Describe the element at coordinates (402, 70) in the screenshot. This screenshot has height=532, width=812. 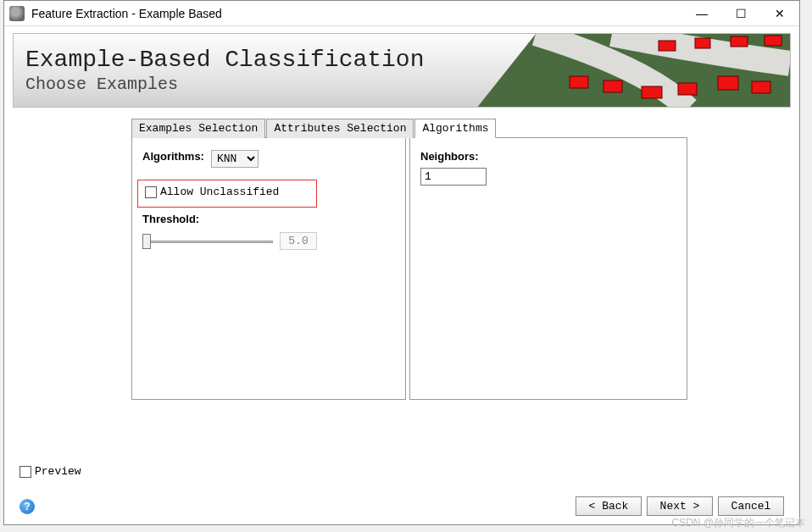
I see `header-banner: Example-Based Classification Choose Exam…` at that location.